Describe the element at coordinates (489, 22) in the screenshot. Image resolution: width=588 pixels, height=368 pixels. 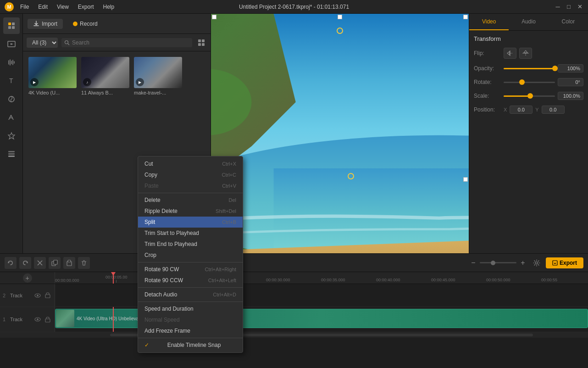
I see `tab-video: Video` at that location.